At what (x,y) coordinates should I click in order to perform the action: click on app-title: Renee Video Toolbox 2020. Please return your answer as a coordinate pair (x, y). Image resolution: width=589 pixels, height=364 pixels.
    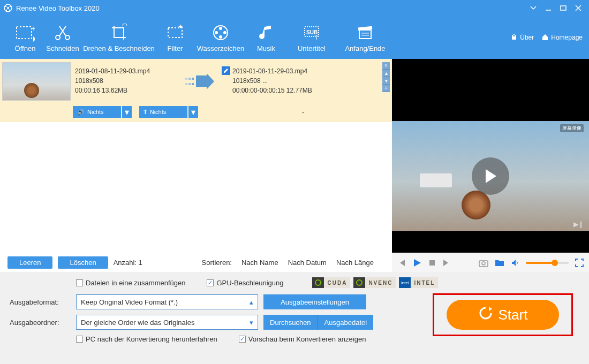
    Looking at the image, I should click on (271, 9).